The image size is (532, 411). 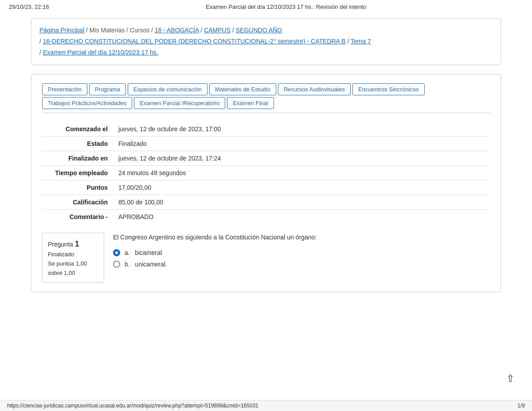 What do you see at coordinates (87, 103) in the screenshot?
I see `tab-trabajos: Trabajos Prácticos/Actividades` at bounding box center [87, 103].